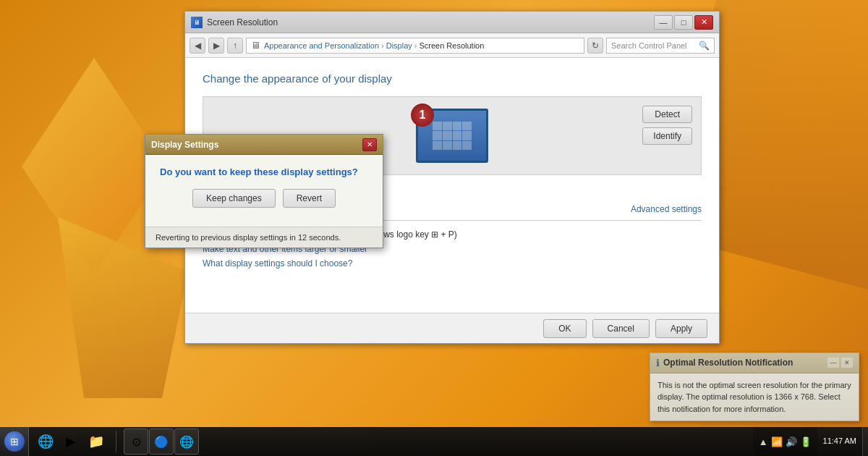 This screenshot has width=868, height=456. I want to click on info-icon: ℹ, so click(658, 363).